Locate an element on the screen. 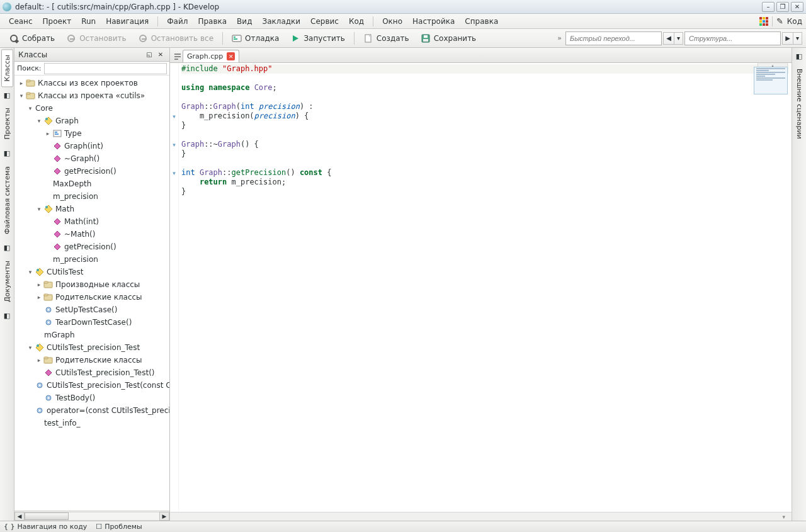 The width and height of the screenshot is (806, 532). menu-help: Справка is located at coordinates (481, 21).